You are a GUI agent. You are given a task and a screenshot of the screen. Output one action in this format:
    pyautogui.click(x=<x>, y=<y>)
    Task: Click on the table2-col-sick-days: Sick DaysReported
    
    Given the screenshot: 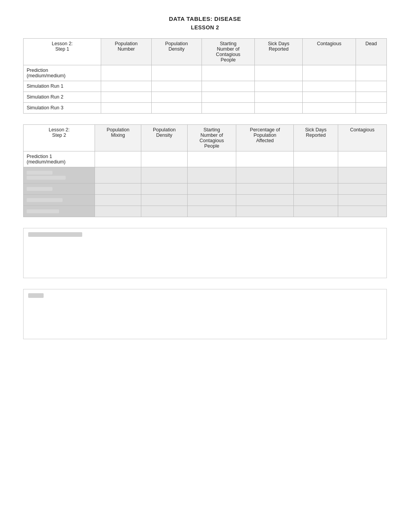 What is the action you would take?
    pyautogui.click(x=316, y=138)
    